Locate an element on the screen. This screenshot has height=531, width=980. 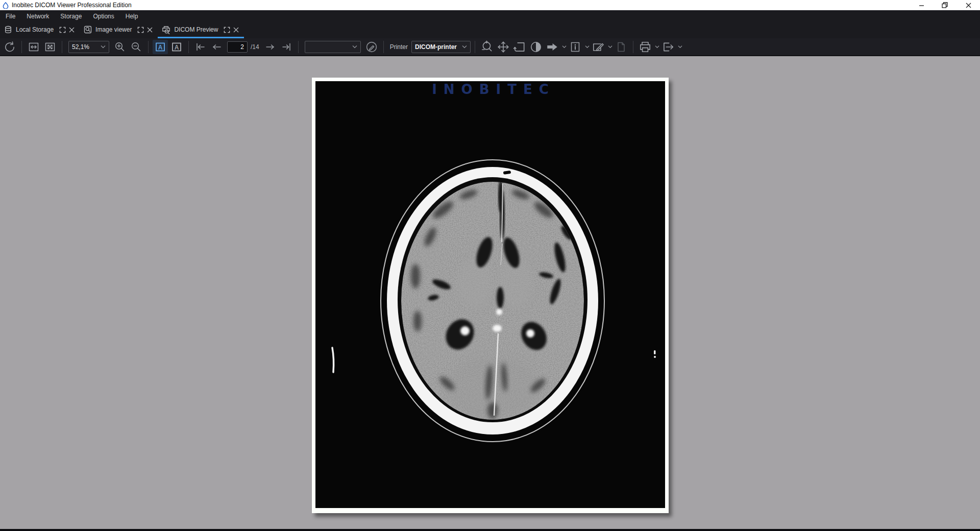
edit-preset-icon is located at coordinates (372, 47).